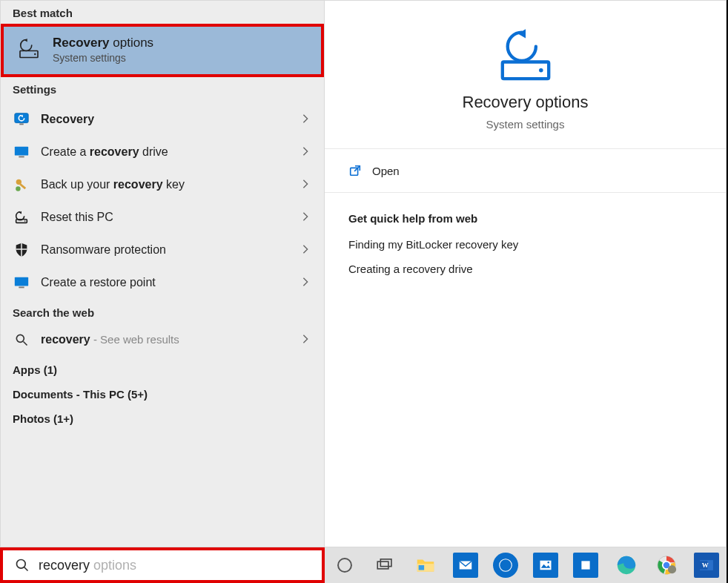 Image resolution: width=728 pixels, height=583 pixels. I want to click on settings-item-label: Back up your recovery key, so click(165, 185).